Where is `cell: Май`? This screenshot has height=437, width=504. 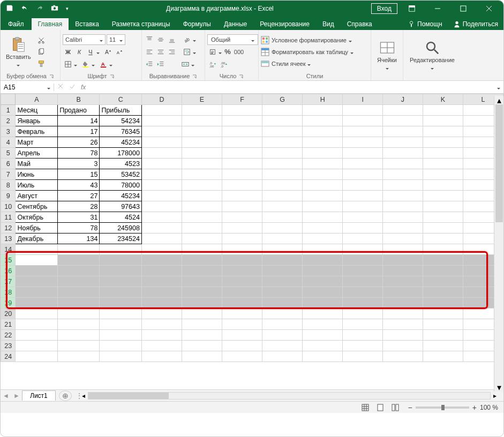
cell: Май is located at coordinates (36, 164).